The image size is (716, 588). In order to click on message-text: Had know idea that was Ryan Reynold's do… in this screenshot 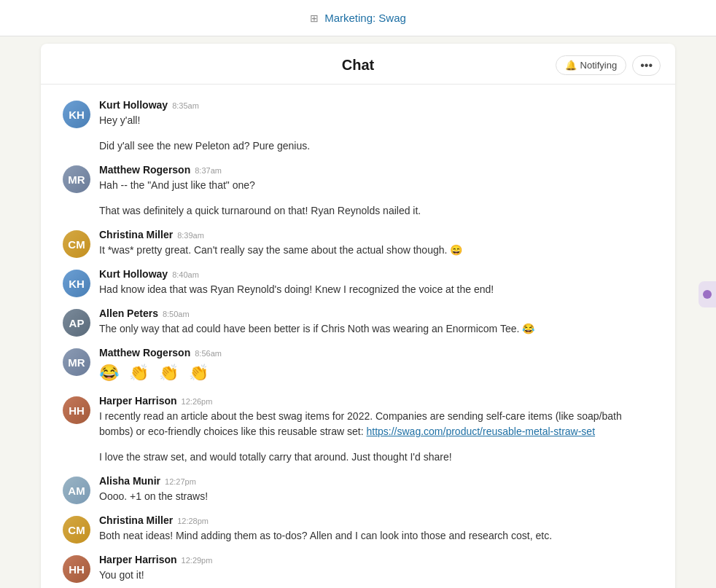, I will do `click(376, 290)`.